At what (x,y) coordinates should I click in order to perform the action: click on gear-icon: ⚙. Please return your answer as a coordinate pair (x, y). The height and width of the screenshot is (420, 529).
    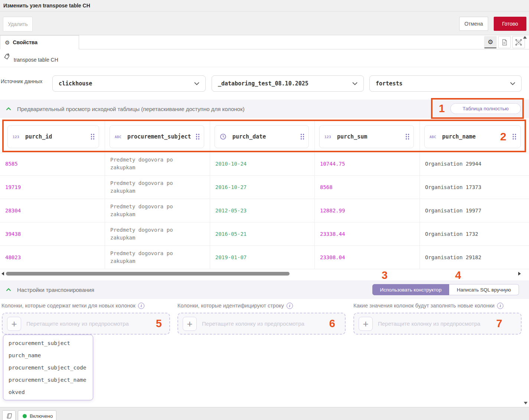
    Looking at the image, I should click on (7, 42).